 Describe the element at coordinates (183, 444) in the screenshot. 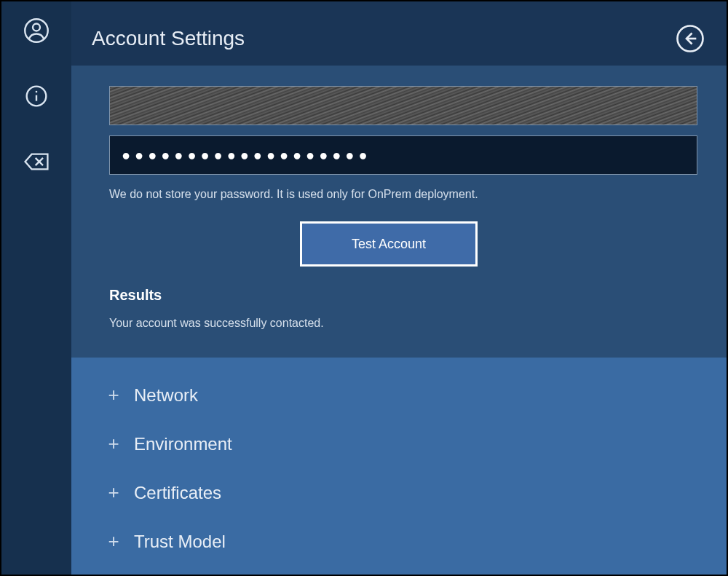

I see `section-label: Environment` at that location.